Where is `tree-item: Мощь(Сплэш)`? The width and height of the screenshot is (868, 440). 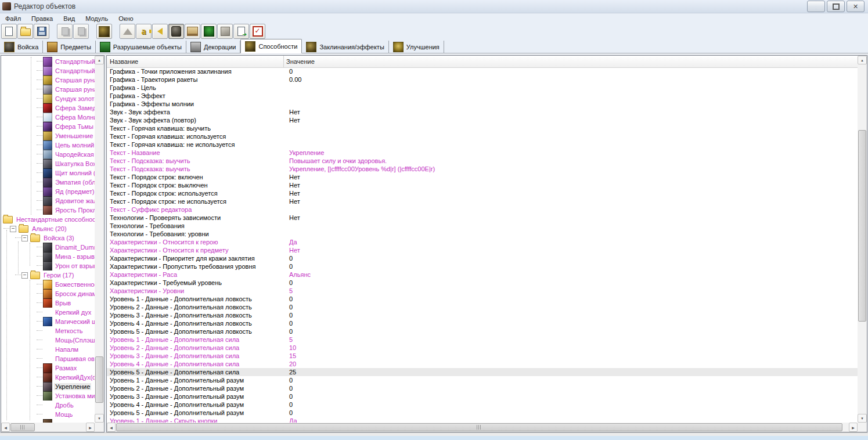
tree-item: Мощь(Сплэш) is located at coordinates (48, 340).